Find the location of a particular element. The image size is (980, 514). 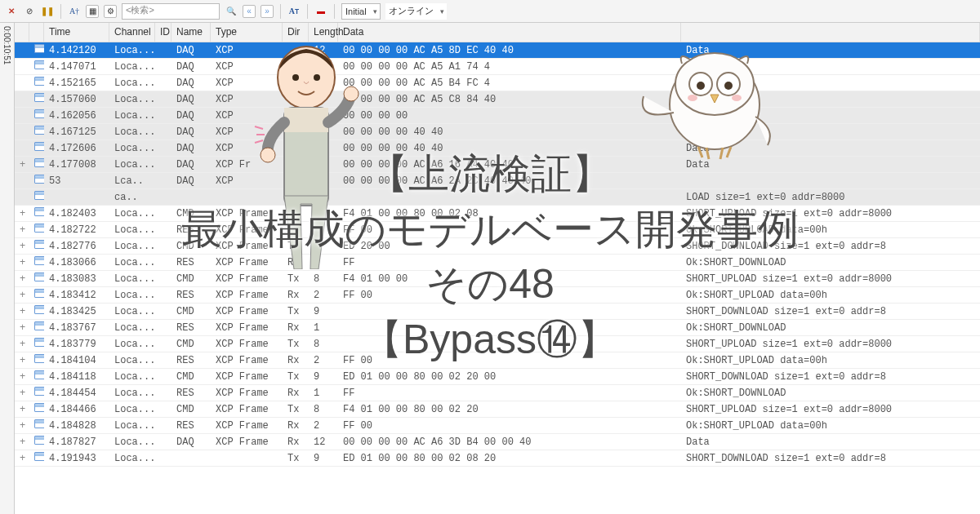

cell-time: 4.177008 is located at coordinates (77, 165).